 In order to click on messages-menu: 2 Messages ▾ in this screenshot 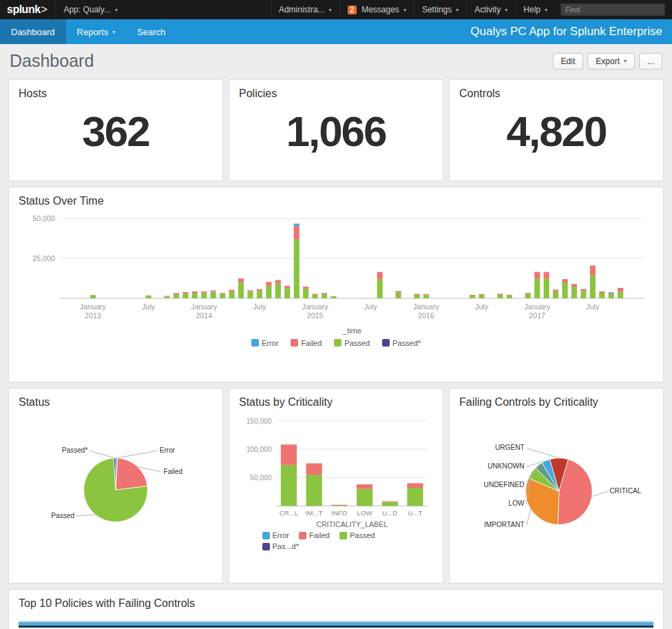, I will do `click(377, 10)`.